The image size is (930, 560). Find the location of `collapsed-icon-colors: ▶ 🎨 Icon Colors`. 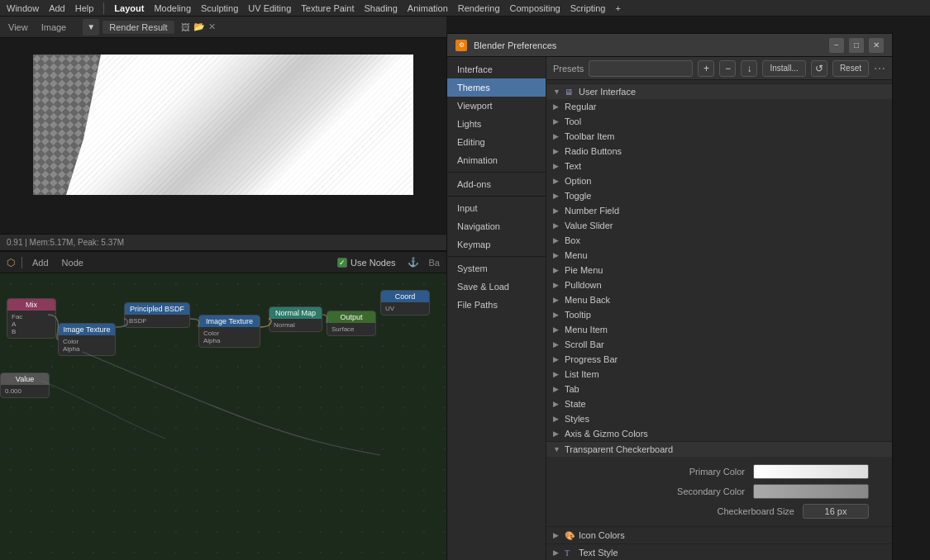

collapsed-icon-colors: ▶ 🎨 Icon Colors is located at coordinates (719, 535).